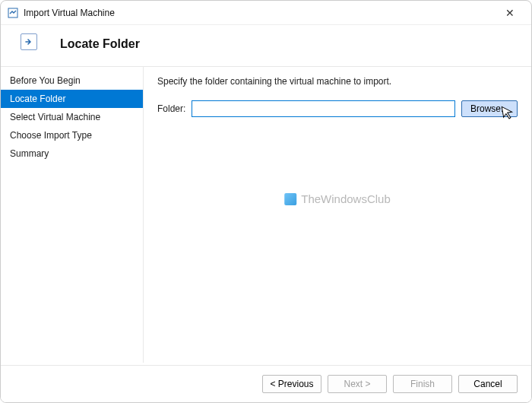  What do you see at coordinates (172, 109) in the screenshot?
I see `folder-label: Folder:` at bounding box center [172, 109].